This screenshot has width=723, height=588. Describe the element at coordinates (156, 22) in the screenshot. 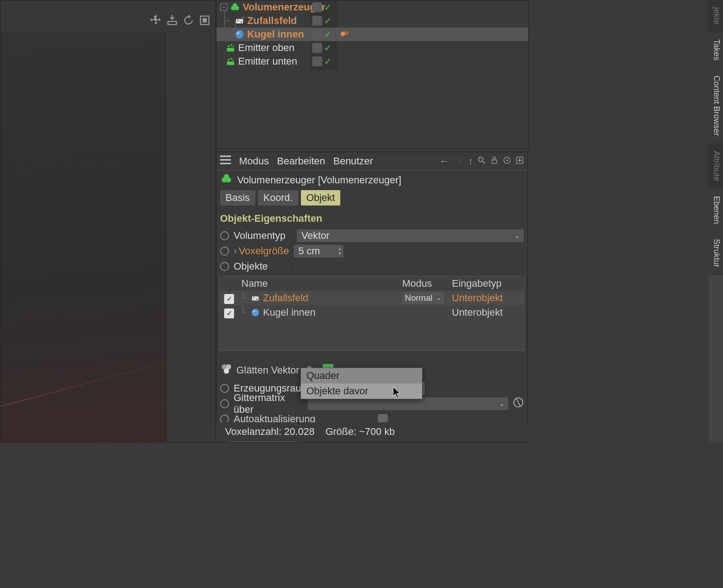

I see `move-icon` at that location.